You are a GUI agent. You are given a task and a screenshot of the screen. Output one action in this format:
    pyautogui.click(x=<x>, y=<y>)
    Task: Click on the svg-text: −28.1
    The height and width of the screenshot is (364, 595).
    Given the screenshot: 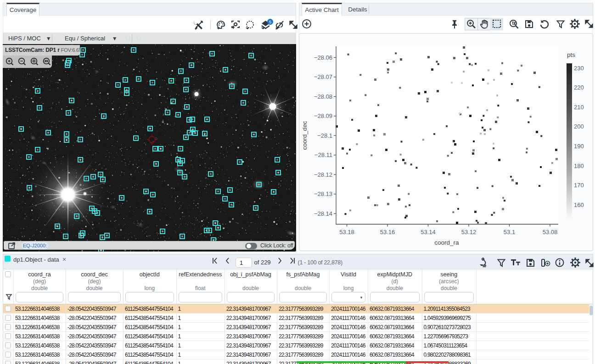 What is the action you would take?
    pyautogui.click(x=325, y=136)
    